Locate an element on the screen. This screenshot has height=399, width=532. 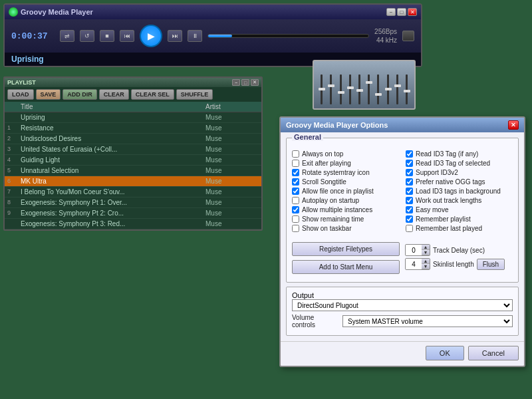
skinlist-up: ▲ is located at coordinates (426, 261).